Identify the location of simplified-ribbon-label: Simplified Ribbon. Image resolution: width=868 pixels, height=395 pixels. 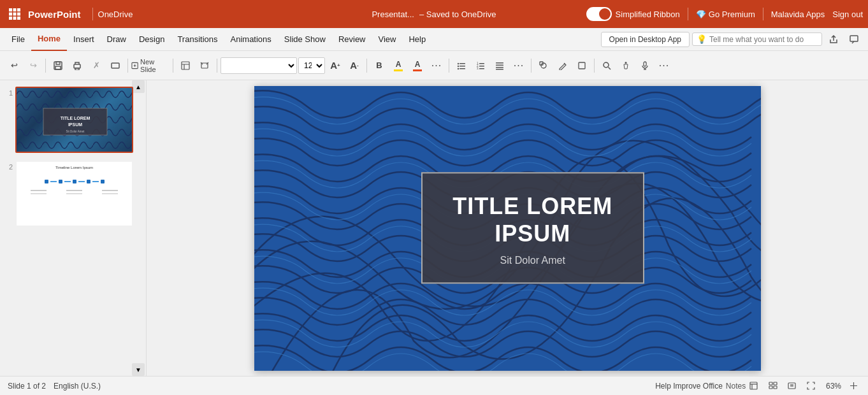
(647, 14).